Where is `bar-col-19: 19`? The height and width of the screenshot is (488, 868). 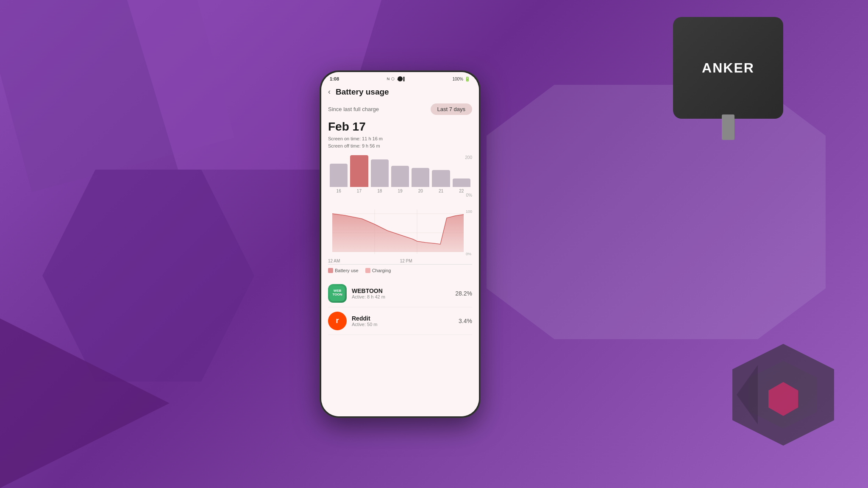
bar-col-19: 19 is located at coordinates (400, 174).